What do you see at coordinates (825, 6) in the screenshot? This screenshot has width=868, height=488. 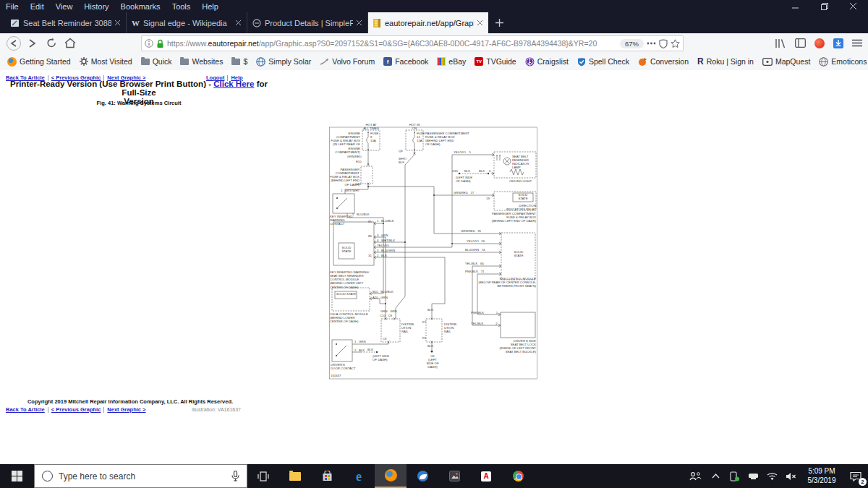 I see `restore-icon` at bounding box center [825, 6].